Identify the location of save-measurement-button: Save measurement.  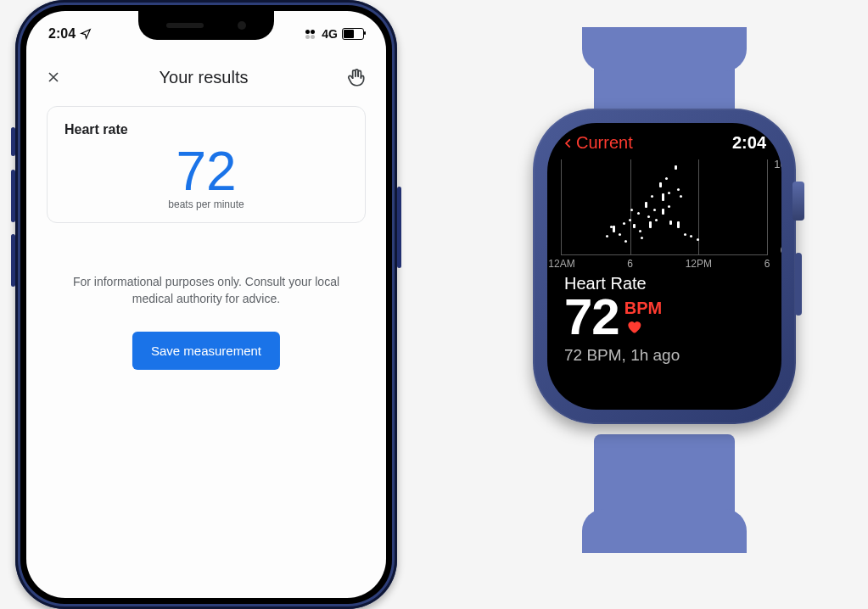
(206, 351).